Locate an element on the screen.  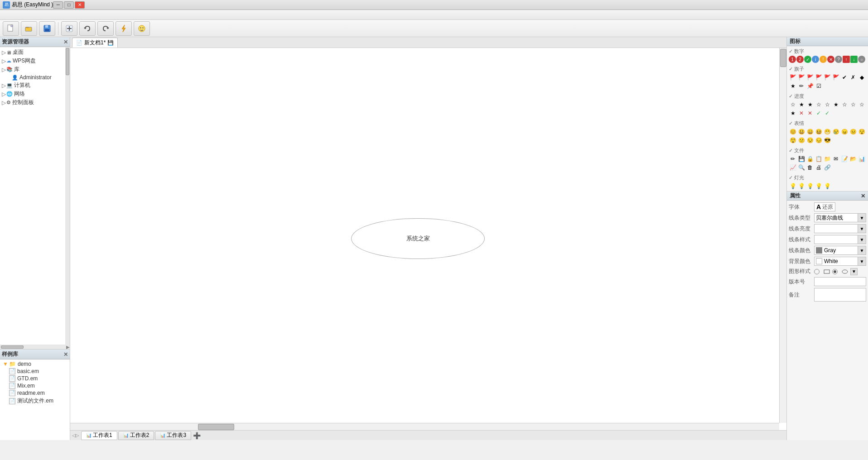
prop-note-value is located at coordinates (840, 295).